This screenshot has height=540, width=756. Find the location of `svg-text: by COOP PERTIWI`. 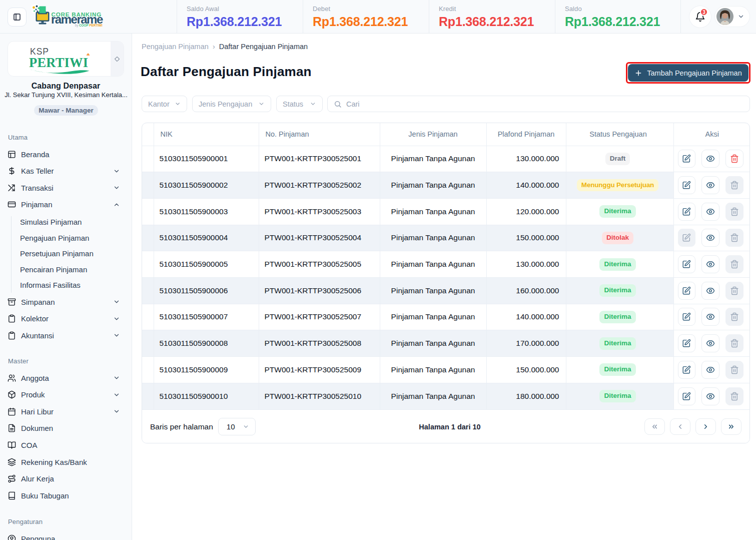

svg-text: by COOP PERTIWI is located at coordinates (89, 26).